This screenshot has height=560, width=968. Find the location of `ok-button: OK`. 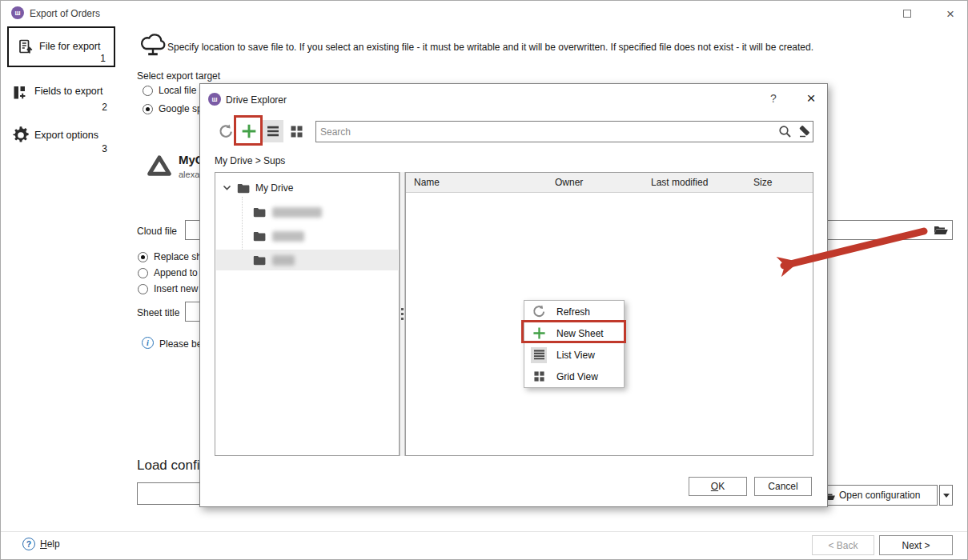

ok-button: OK is located at coordinates (717, 486).